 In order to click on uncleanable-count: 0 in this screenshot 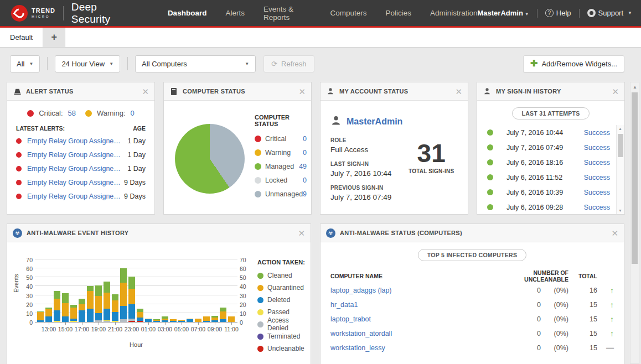, I will do `click(531, 290)`.